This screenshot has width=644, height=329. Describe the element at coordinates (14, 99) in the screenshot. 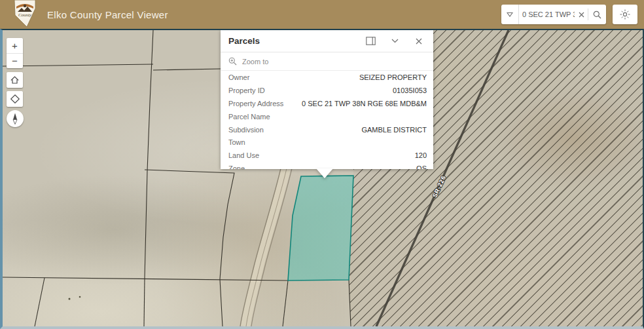

I see `locate-button` at that location.